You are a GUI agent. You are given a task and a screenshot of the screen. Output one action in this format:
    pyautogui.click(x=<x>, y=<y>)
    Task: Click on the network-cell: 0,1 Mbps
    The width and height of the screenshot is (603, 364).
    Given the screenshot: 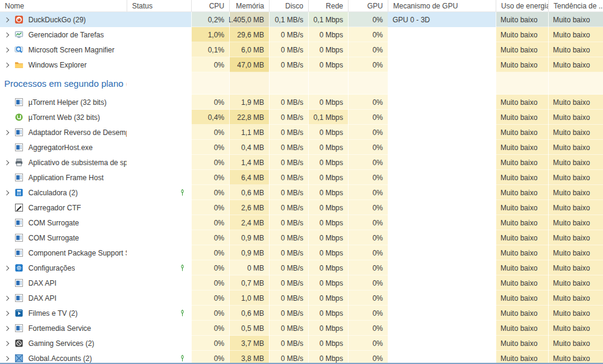 What is the action you would take?
    pyautogui.click(x=328, y=19)
    